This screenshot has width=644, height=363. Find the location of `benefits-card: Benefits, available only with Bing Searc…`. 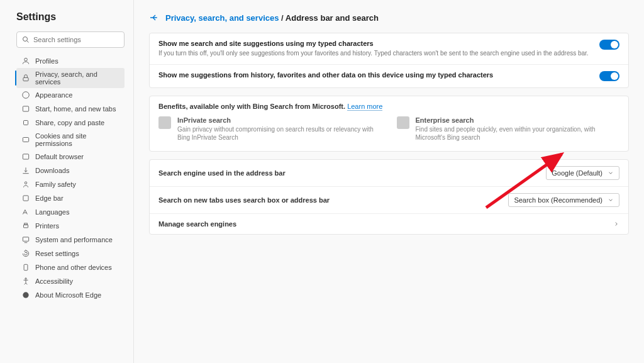

benefits-card: Benefits, available only with Bing Searc… is located at coordinates (389, 123).